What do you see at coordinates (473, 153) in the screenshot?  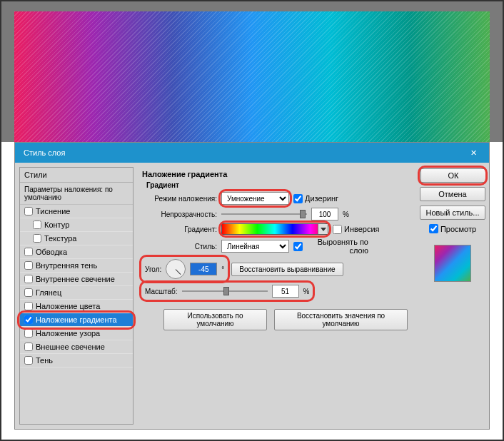 I see `close-button: ✕` at bounding box center [473, 153].